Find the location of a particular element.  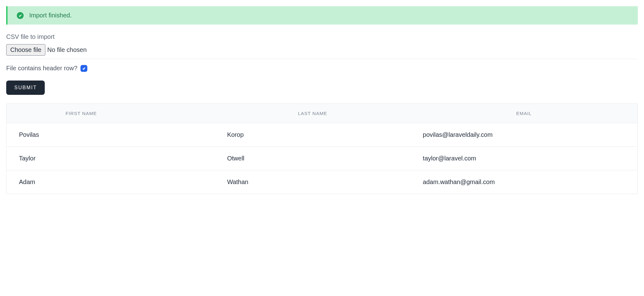

header-row-checkbox is located at coordinates (84, 68).